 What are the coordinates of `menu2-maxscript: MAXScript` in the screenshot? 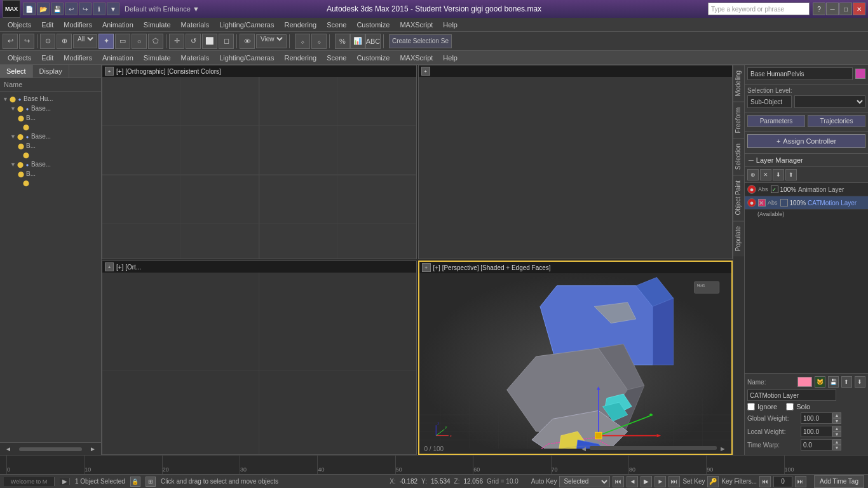 It's located at (416, 58).